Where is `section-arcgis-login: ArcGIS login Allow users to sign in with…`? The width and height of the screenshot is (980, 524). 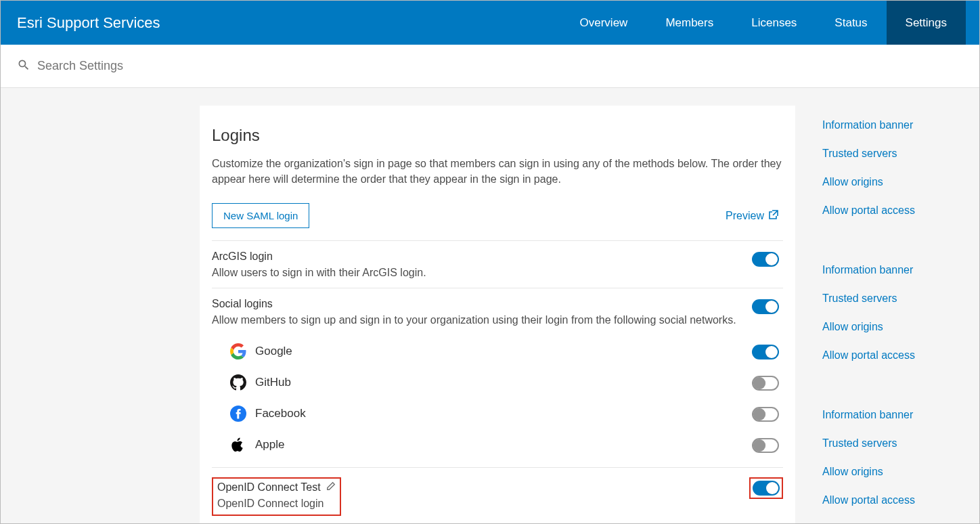 section-arcgis-login: ArcGIS login Allow users to sign in with… is located at coordinates (497, 264).